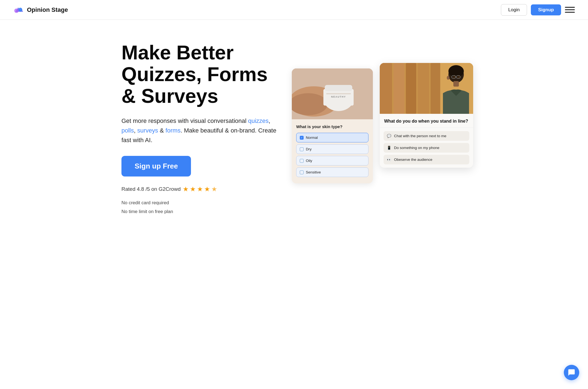  Describe the element at coordinates (332, 126) in the screenshot. I see `skin-quiz-card: NEAUTHY What is your skin type? Normal D…` at that location.